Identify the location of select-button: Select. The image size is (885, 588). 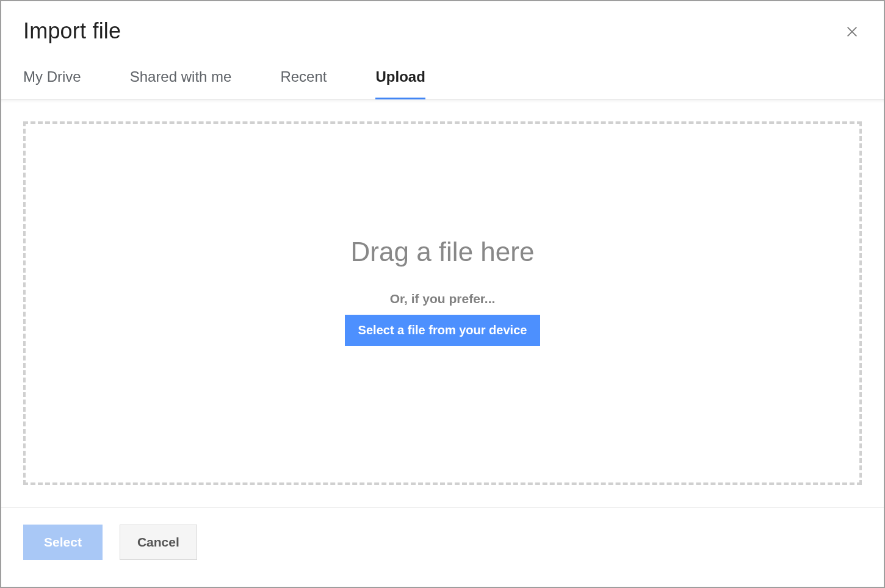
(63, 542).